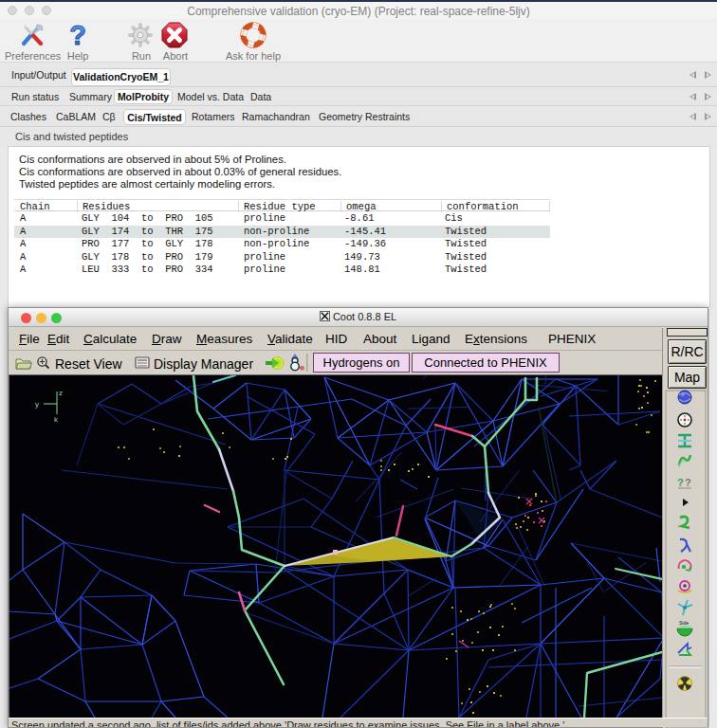  Describe the element at coordinates (684, 623) in the screenshot. I see `svg-text: Side` at that location.